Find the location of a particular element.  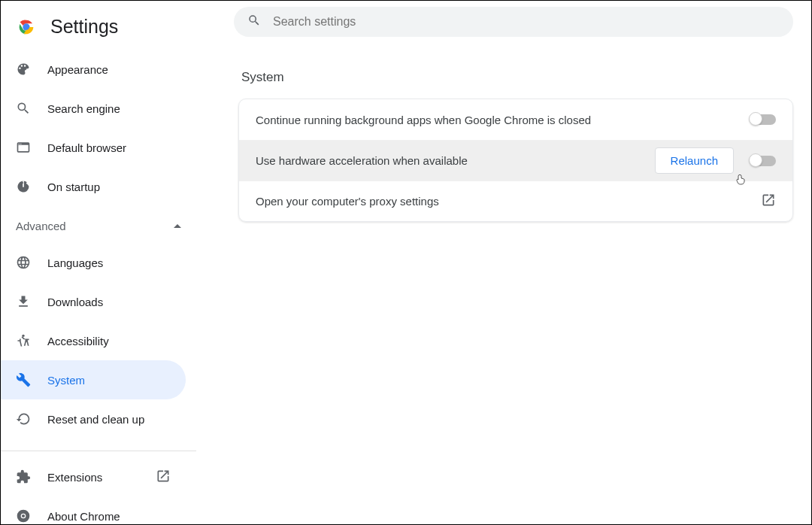

sidebar-item-label: Reset and clean up is located at coordinates (96, 420).